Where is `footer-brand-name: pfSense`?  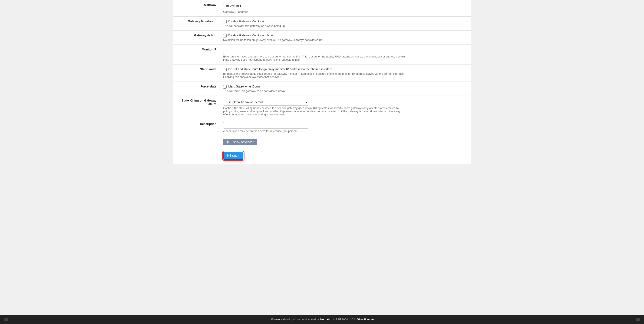
footer-brand-name: pfSense is located at coordinates (274, 319).